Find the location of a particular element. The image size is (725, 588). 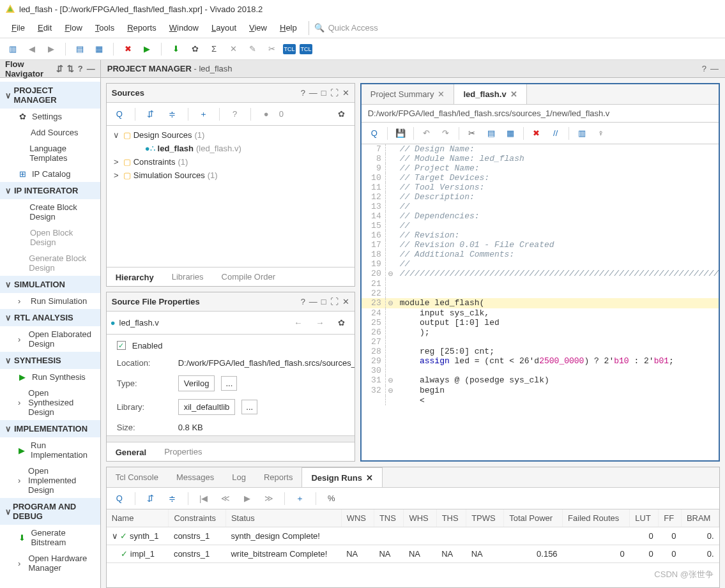

percent-icon: % is located at coordinates (332, 499).